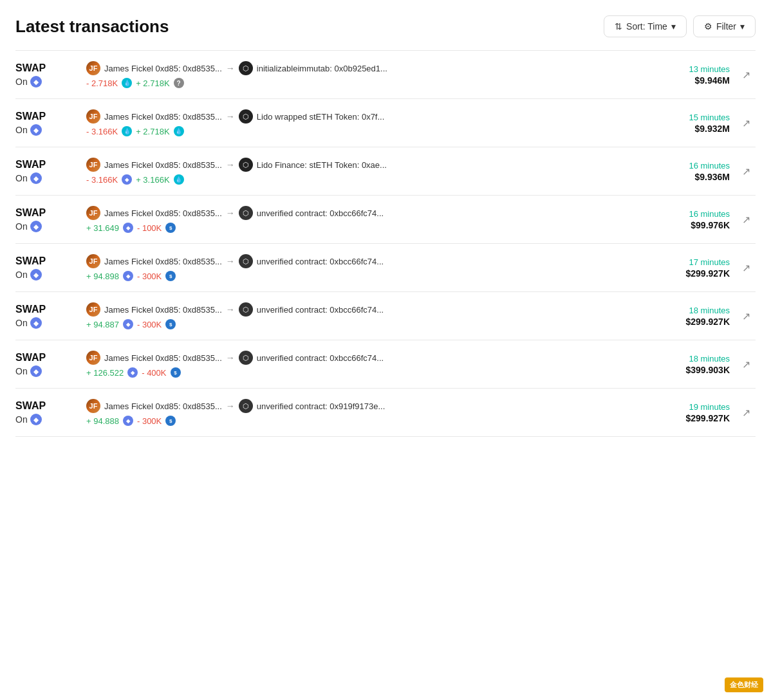  What do you see at coordinates (691, 407) in the screenshot?
I see `tx-time: 19 minutes` at bounding box center [691, 407].